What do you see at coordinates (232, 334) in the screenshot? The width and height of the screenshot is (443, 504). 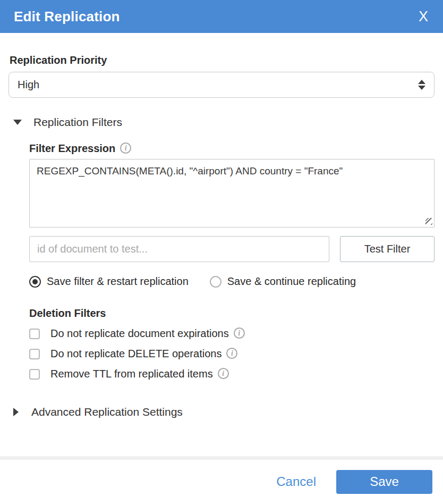 I see `checkbox-row-expirations: Do not replicate document expirations i` at bounding box center [232, 334].